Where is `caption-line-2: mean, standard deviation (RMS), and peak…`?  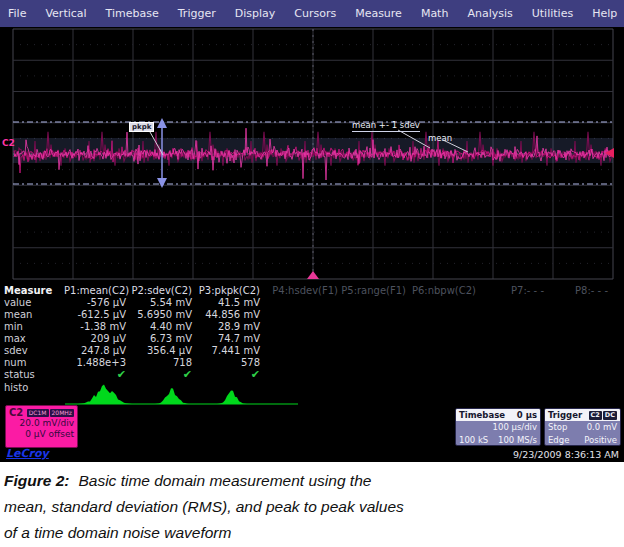 caption-line-2: mean, standard deviation (RMS), and peak… is located at coordinates (312, 507).